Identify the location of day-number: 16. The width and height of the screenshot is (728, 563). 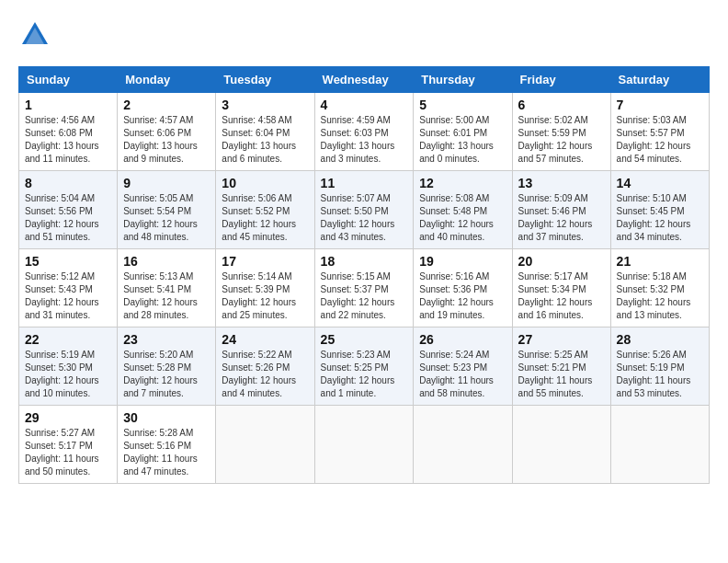
(166, 261).